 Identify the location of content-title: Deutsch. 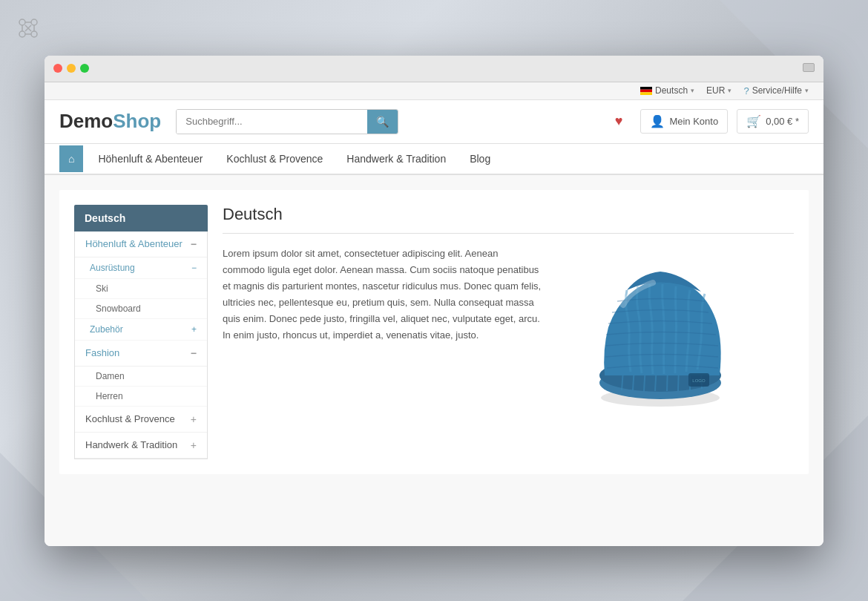
(508, 220).